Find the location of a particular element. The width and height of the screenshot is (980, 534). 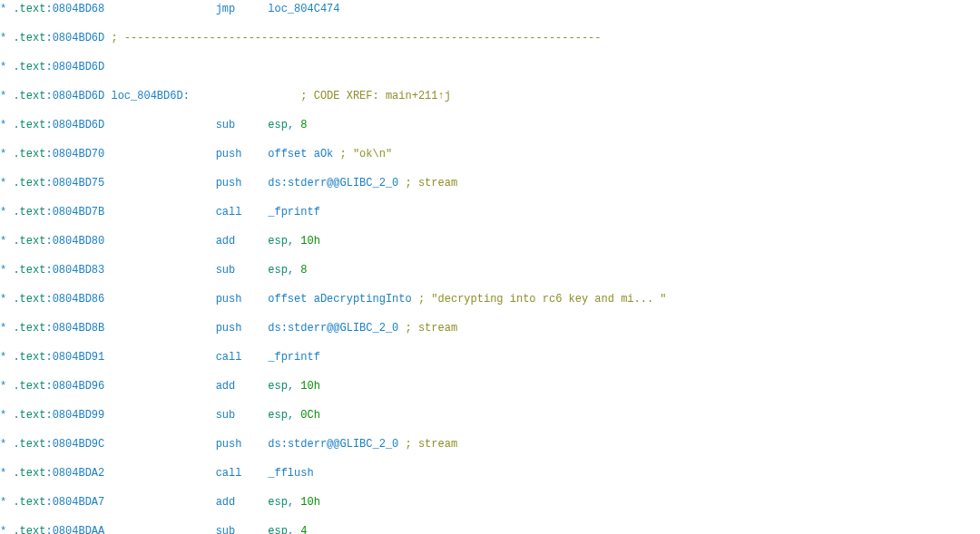

address: 0804BDAA is located at coordinates (79, 529).